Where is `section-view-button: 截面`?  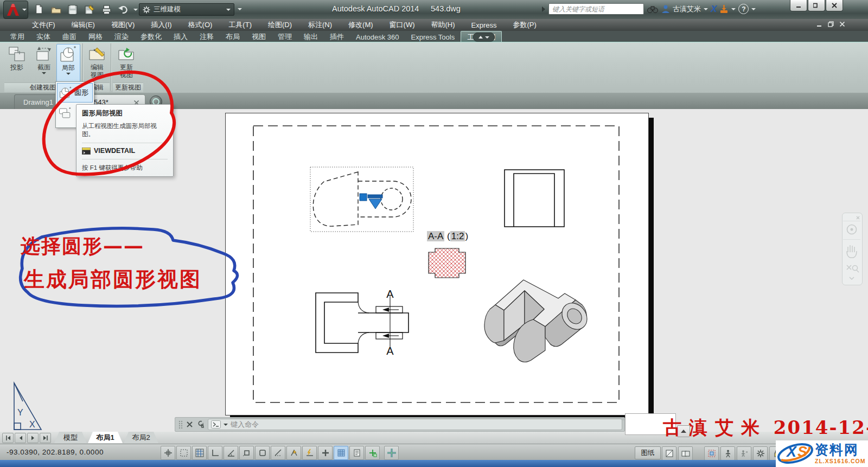
section-view-button: 截面 is located at coordinates (44, 63).